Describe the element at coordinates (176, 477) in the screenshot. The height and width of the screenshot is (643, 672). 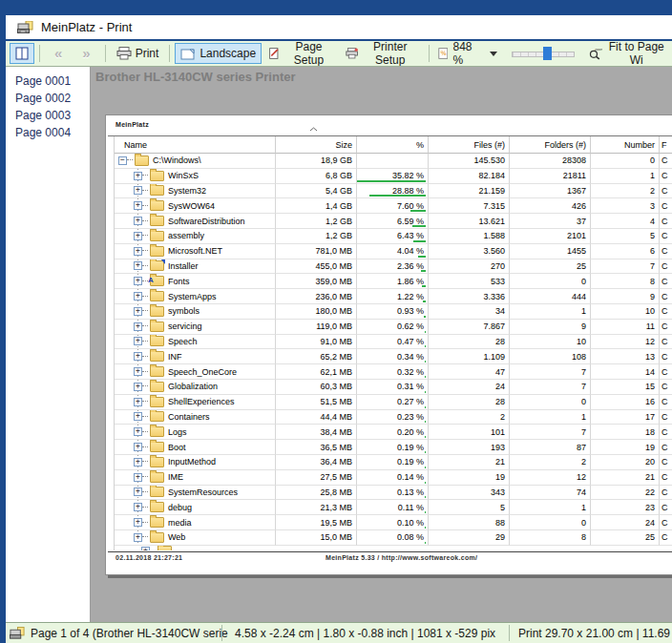
I see `folder-name: IME` at that location.